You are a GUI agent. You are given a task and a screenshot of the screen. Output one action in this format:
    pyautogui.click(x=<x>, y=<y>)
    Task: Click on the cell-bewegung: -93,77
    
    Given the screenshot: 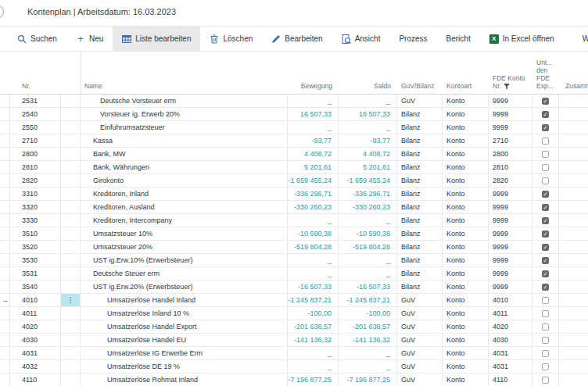 What is the action you would take?
    pyautogui.click(x=313, y=141)
    